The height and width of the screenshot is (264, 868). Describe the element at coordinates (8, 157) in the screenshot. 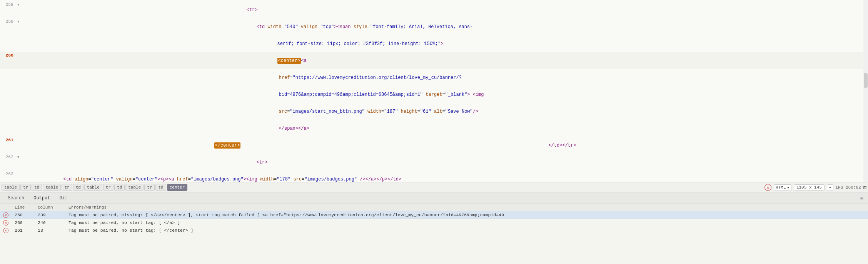

I see `line-number-262: 262` at that location.